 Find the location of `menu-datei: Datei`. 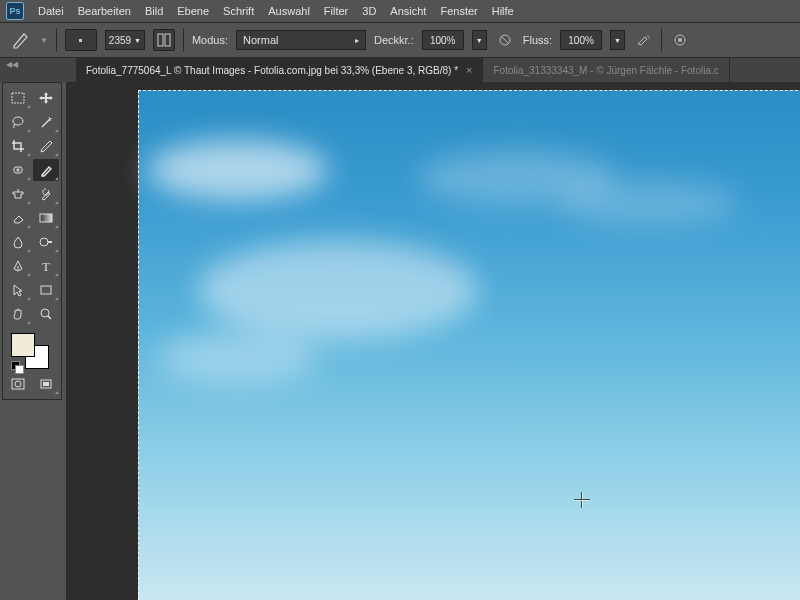

menu-datei: Datei is located at coordinates (51, 11).